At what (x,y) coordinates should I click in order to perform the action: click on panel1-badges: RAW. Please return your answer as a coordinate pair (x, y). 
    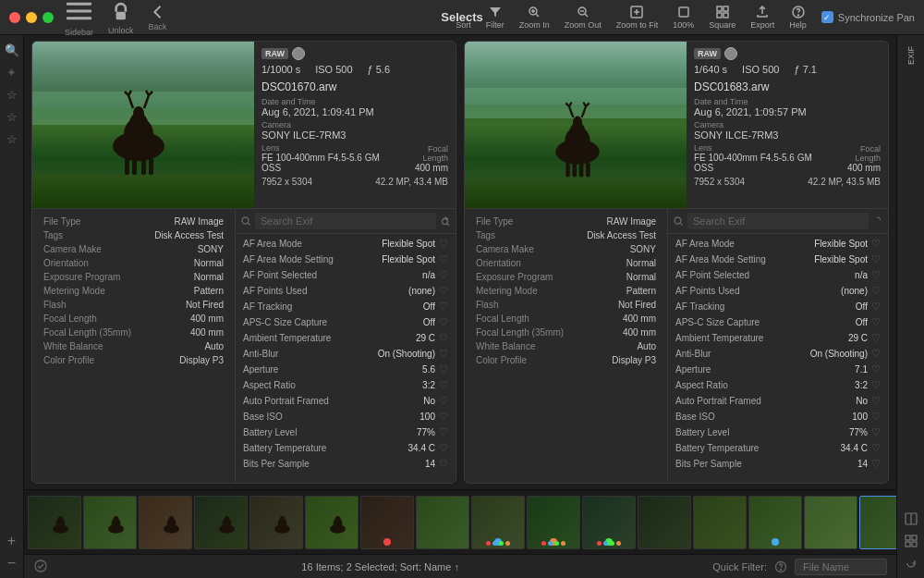
    Looking at the image, I should click on (355, 54).